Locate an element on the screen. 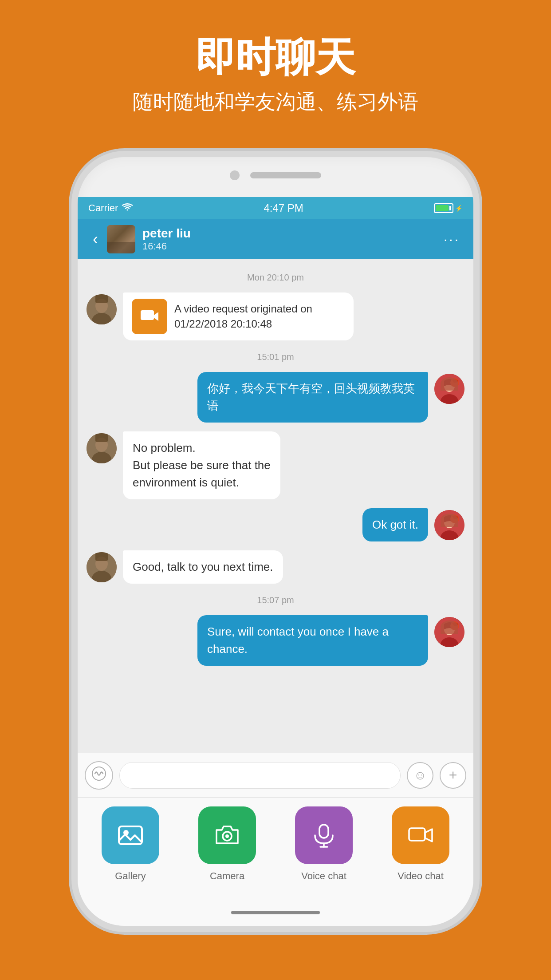 The image size is (551, 980). battery-tip is located at coordinates (450, 208).